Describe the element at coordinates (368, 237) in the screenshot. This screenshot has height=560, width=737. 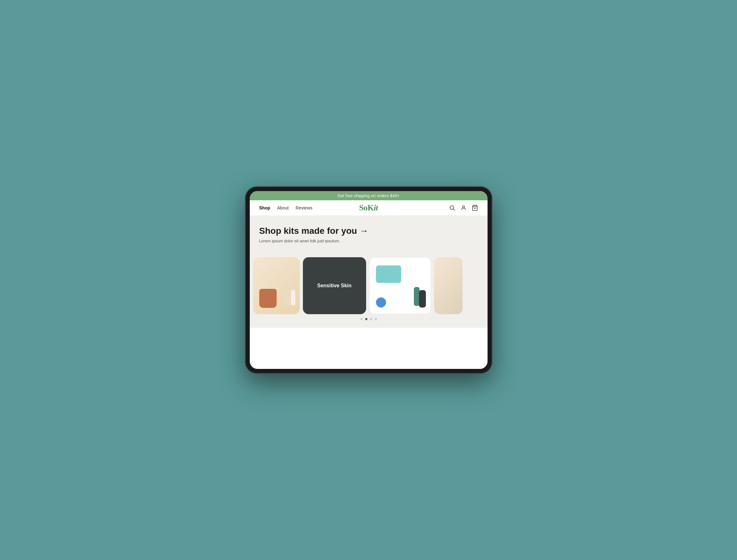
I see `hero-section: Shop kits made for you → Lorem ipsum dol…` at that location.